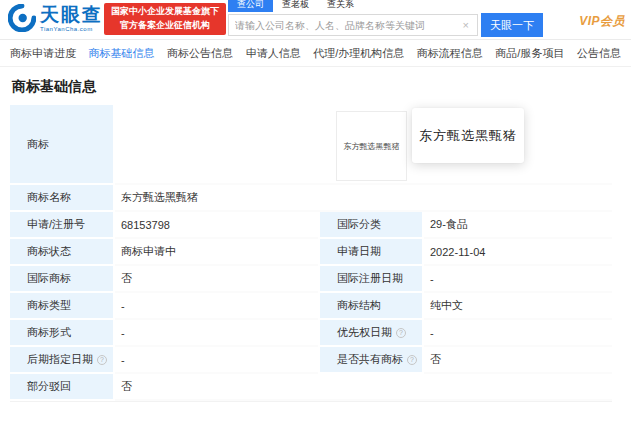  I want to click on brand-domain: TianYanCha.com, so click(72, 29).